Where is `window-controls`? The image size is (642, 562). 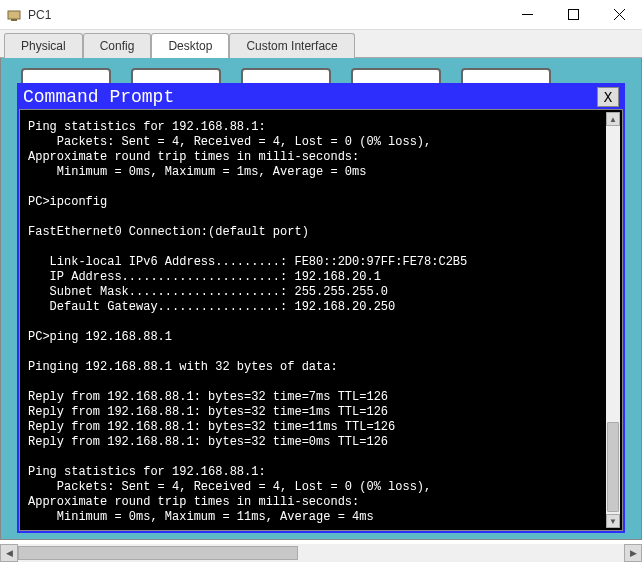 window-controls is located at coordinates (573, 14).